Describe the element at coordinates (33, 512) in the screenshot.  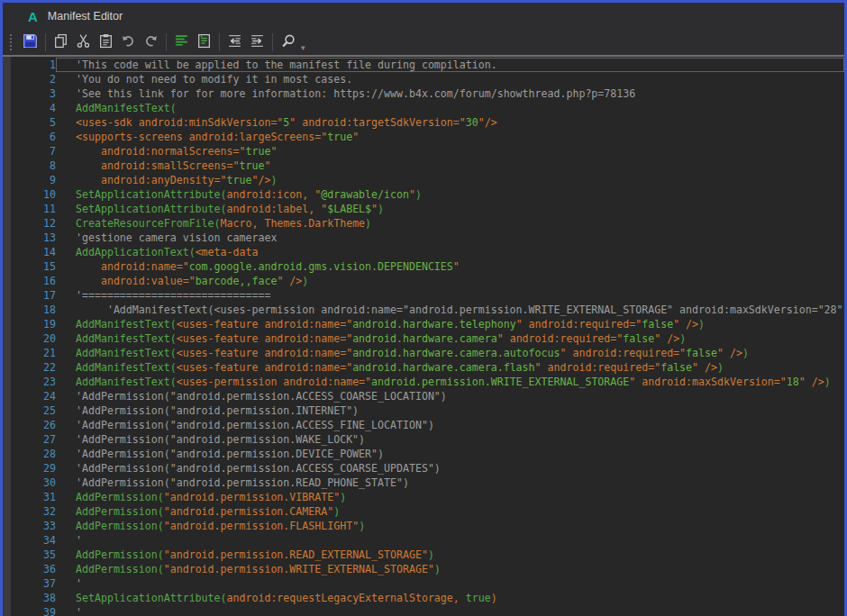
I see `line-number: 32` at that location.